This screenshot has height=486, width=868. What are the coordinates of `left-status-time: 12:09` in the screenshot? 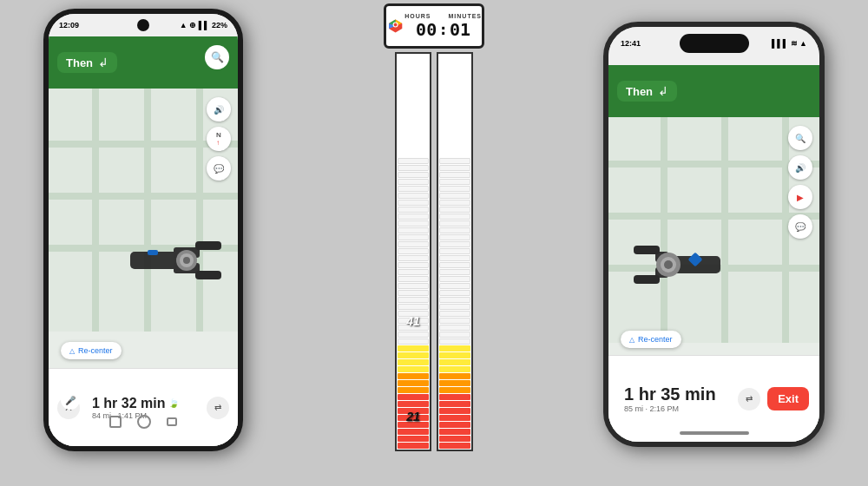 It's located at (69, 25).